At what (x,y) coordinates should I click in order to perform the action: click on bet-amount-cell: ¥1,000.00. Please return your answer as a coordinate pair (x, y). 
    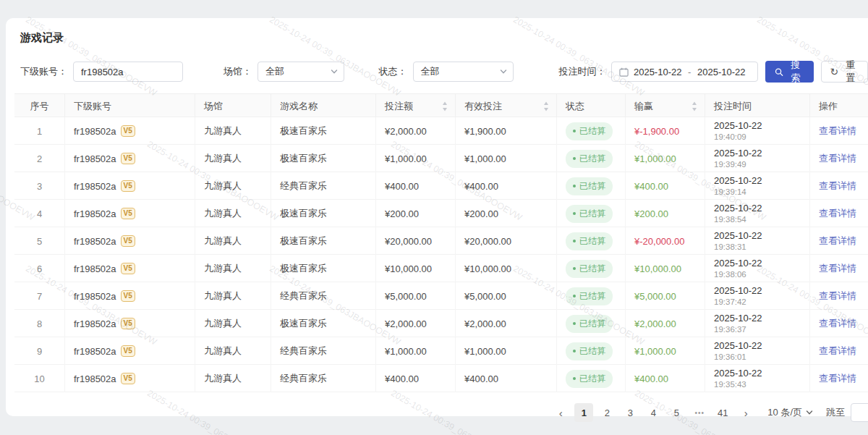
    Looking at the image, I should click on (416, 351).